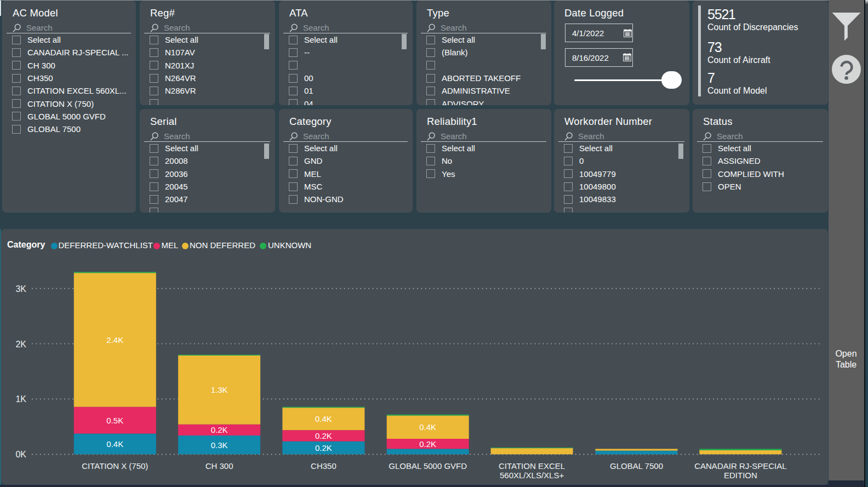  What do you see at coordinates (427, 466) in the screenshot?
I see `svg-text: GLOBAL 5000 GVFD` at bounding box center [427, 466].